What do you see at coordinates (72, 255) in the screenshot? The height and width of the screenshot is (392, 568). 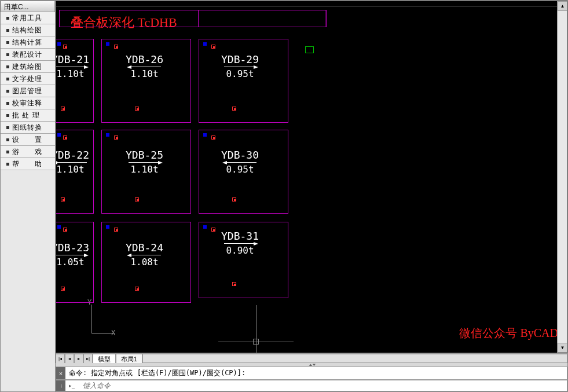 I see `panel-label-23: YDB-231.05t` at bounding box center [72, 255].